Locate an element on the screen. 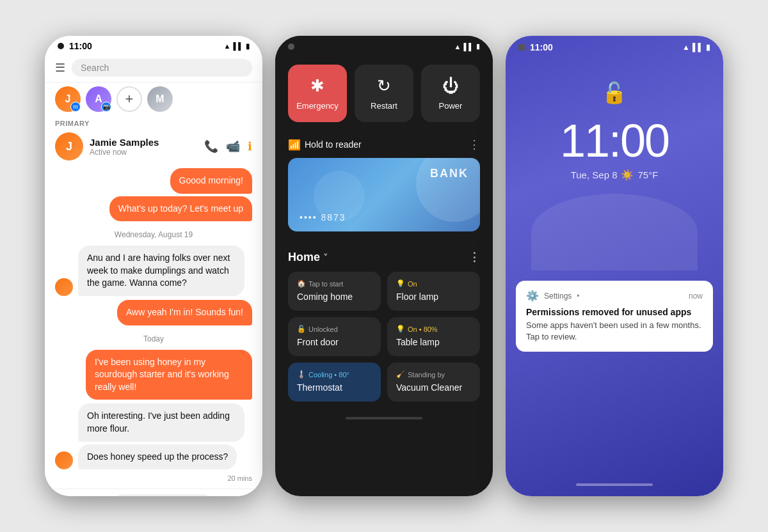  power-icon: ⏻ is located at coordinates (451, 86).